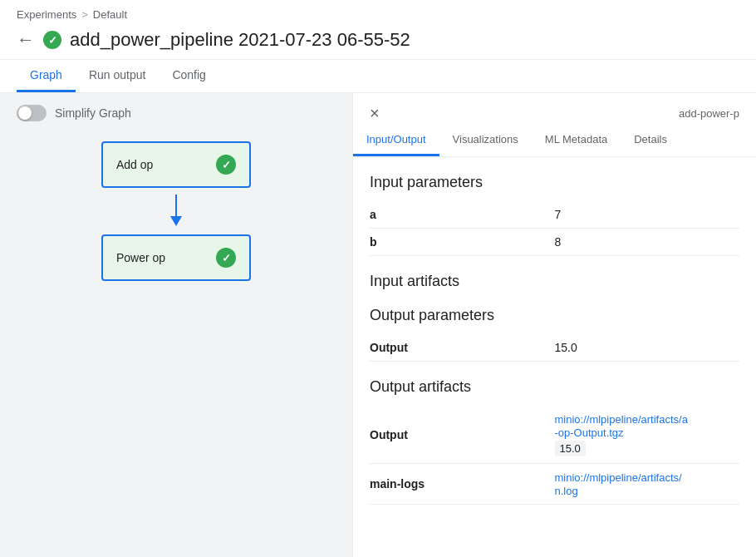 Image resolution: width=756 pixels, height=557 pixels. Describe the element at coordinates (555, 387) in the screenshot. I see `output-artifacts-title: Output artifacts` at that location.